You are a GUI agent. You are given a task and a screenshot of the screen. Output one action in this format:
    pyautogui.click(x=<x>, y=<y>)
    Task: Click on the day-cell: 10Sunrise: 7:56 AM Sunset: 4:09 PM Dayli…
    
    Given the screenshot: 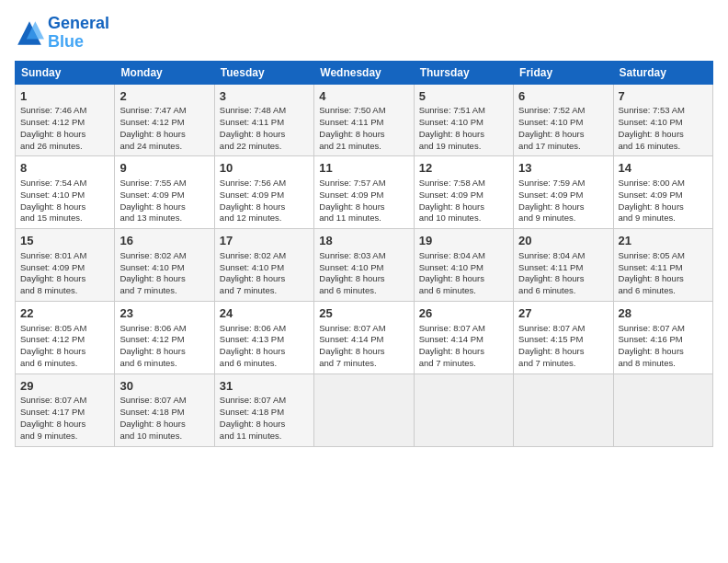 What is the action you would take?
    pyautogui.click(x=264, y=193)
    